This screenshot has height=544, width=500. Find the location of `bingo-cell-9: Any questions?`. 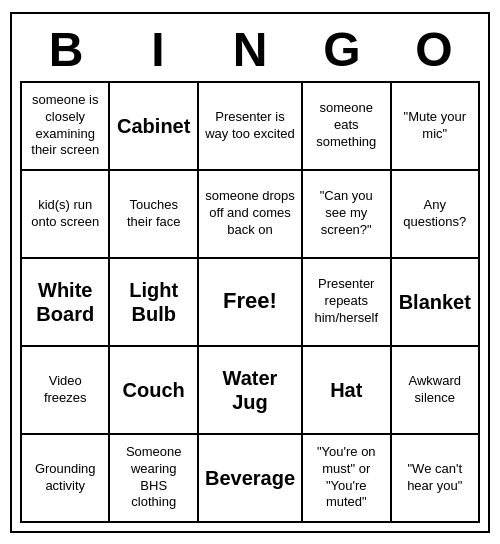

bingo-cell-9: Any questions? is located at coordinates (436, 215).